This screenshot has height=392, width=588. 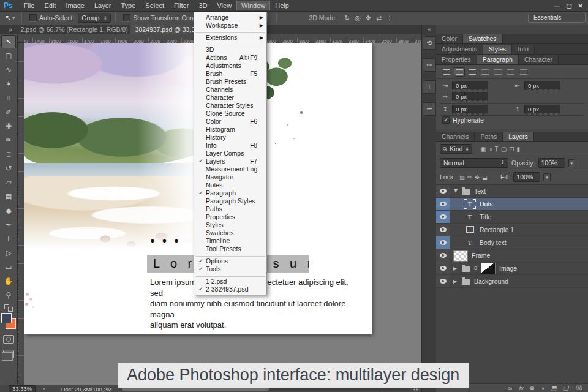 What do you see at coordinates (127, 18) in the screenshot?
I see `show-transform-checkbox` at bounding box center [127, 18].